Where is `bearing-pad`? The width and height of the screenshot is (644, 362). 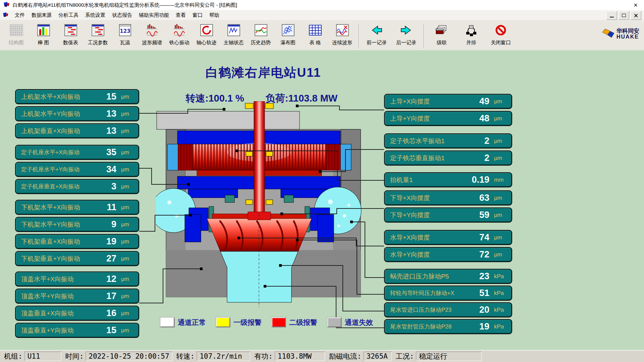
bearing-pad is located at coordinates (249, 154).